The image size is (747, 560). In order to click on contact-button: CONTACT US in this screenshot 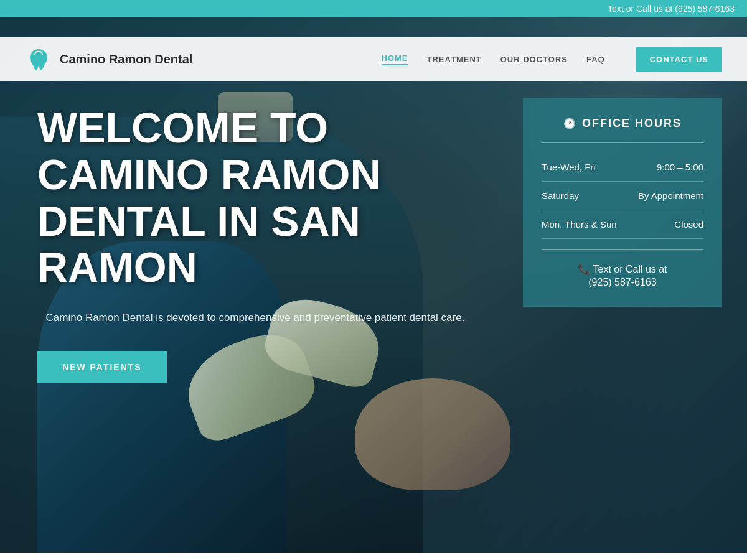, I will do `click(679, 60)`.